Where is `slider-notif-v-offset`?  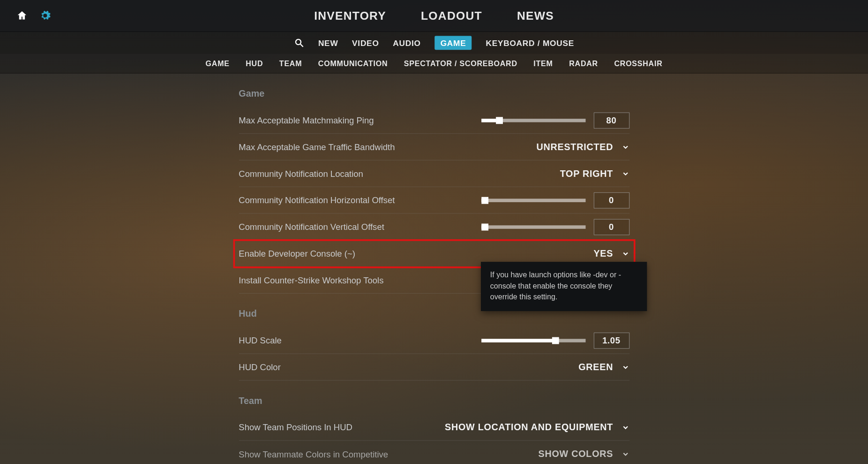 slider-notif-v-offset is located at coordinates (533, 227).